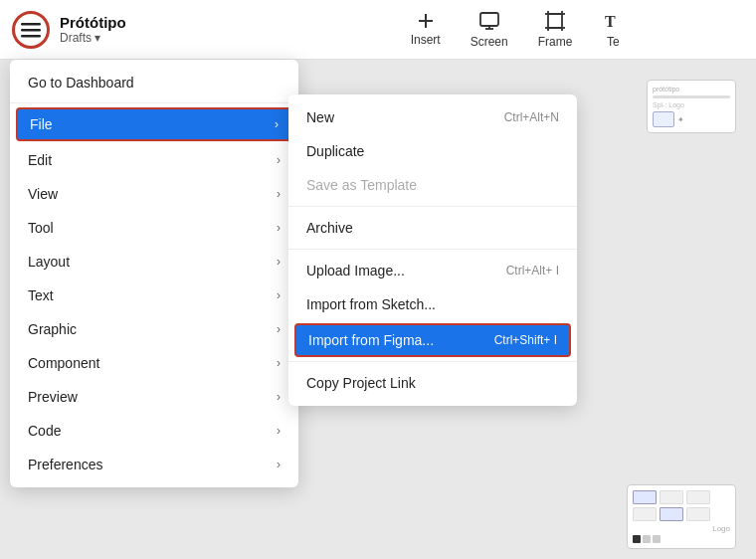  I want to click on project-info: Prótótipo Drafts ▾, so click(94, 30).